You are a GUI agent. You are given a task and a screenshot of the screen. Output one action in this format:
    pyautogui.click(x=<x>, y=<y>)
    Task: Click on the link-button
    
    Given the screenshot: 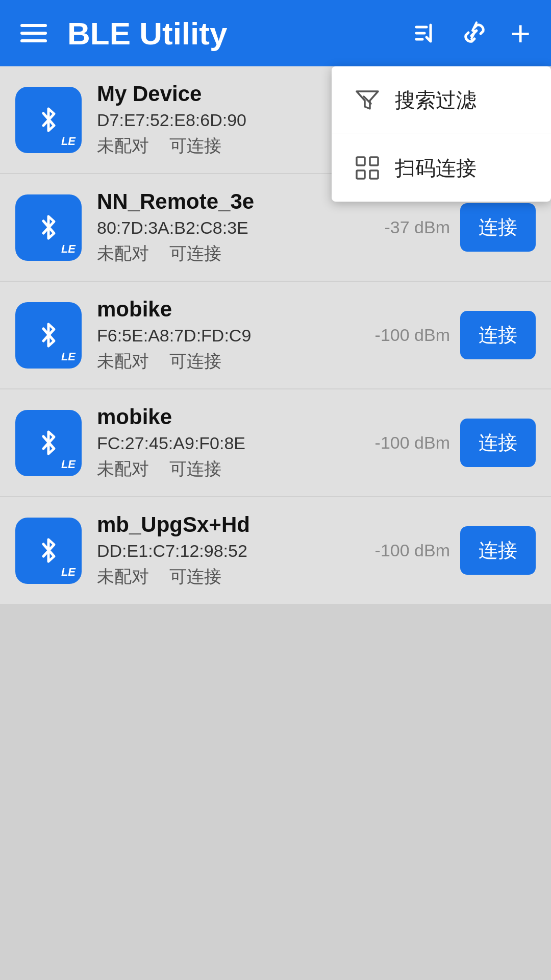 What is the action you would take?
    pyautogui.click(x=474, y=33)
    